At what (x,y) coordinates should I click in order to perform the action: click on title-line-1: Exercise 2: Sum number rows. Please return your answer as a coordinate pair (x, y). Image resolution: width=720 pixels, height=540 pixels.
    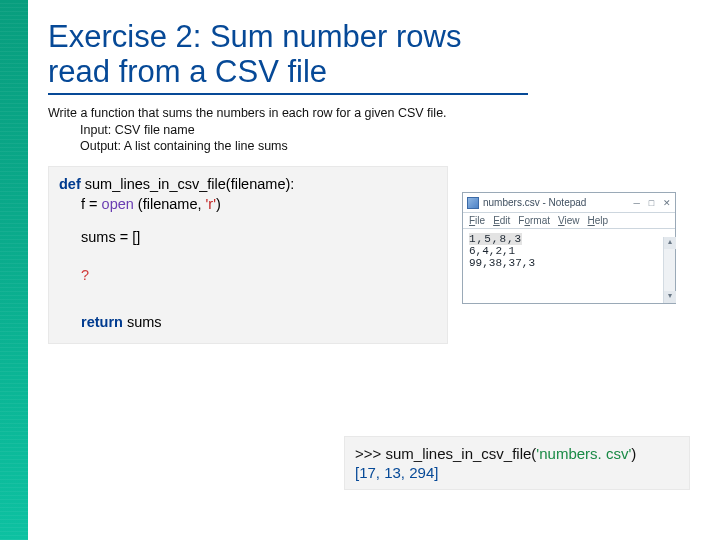
    Looking at the image, I should click on (254, 36).